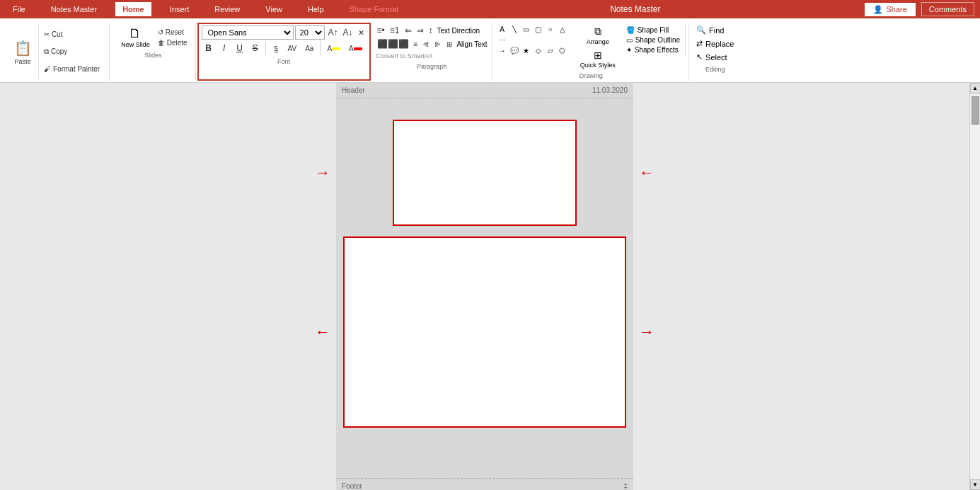 This screenshot has height=490, width=980. Describe the element at coordinates (715, 57) in the screenshot. I see `select-button: ↖ Select` at that location.